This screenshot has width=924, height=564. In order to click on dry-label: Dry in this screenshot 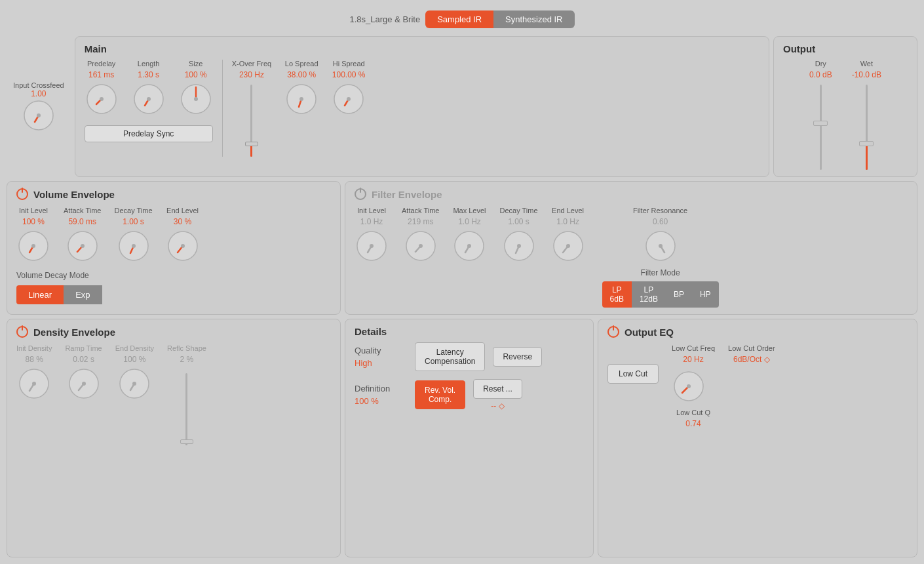, I will do `click(820, 64)`.